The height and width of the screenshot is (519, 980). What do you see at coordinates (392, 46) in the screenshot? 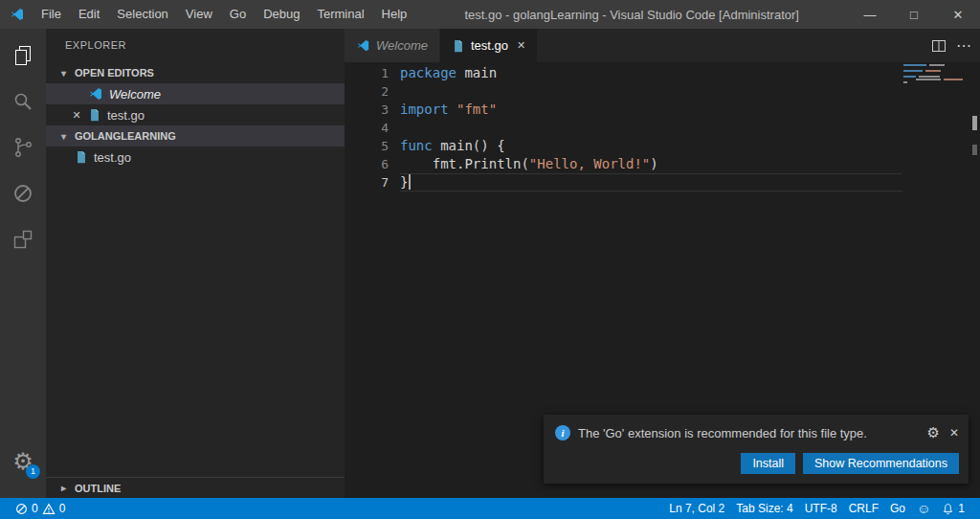
I see `tab-welcome: Welcome` at bounding box center [392, 46].